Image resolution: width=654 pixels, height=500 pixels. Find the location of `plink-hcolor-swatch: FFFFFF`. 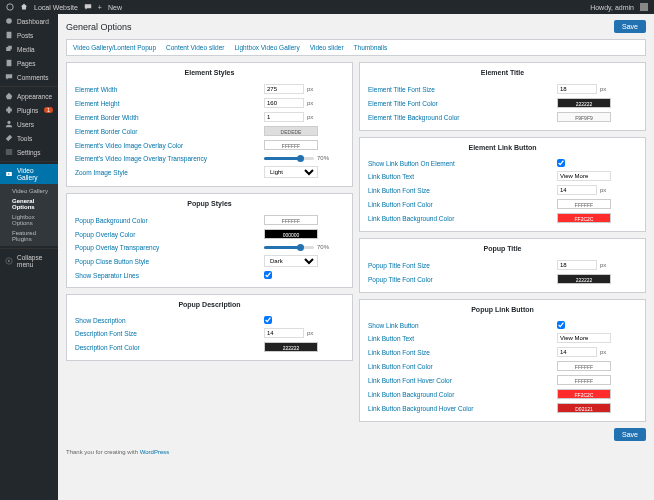

plink-hcolor-swatch: FFFFFF is located at coordinates (584, 380).